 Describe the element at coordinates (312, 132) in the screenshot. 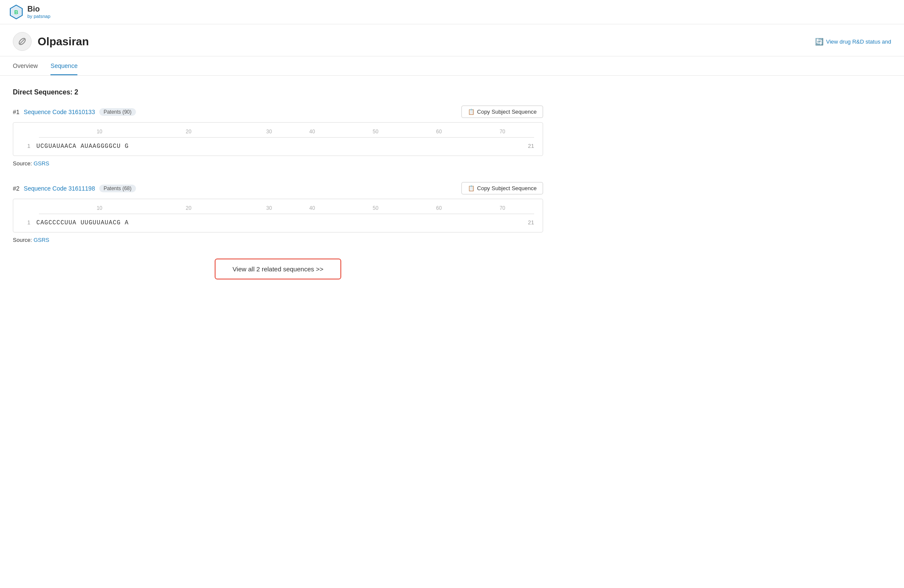

I see `ruler-1-40: 40` at that location.